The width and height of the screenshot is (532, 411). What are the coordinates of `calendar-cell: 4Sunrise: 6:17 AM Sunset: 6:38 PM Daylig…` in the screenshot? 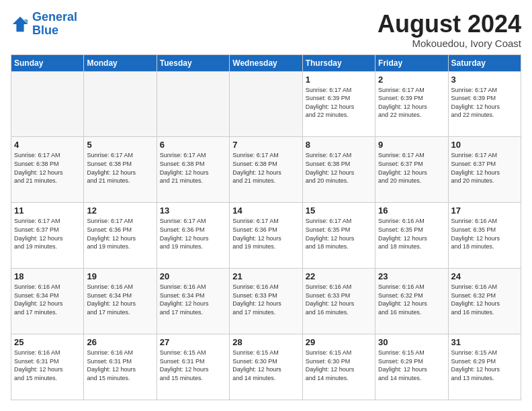 It's located at (48, 170).